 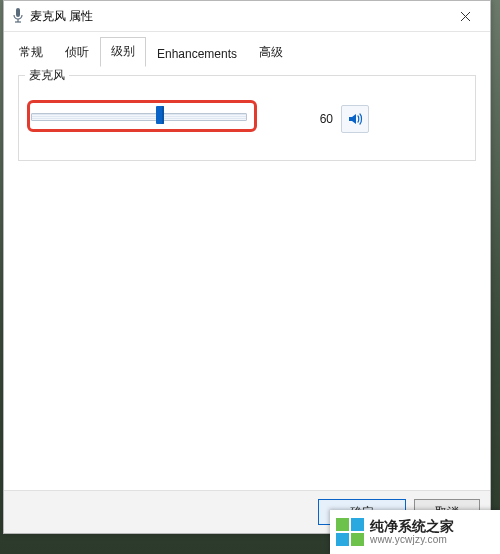 I want to click on level-value: 60, so click(x=304, y=119).